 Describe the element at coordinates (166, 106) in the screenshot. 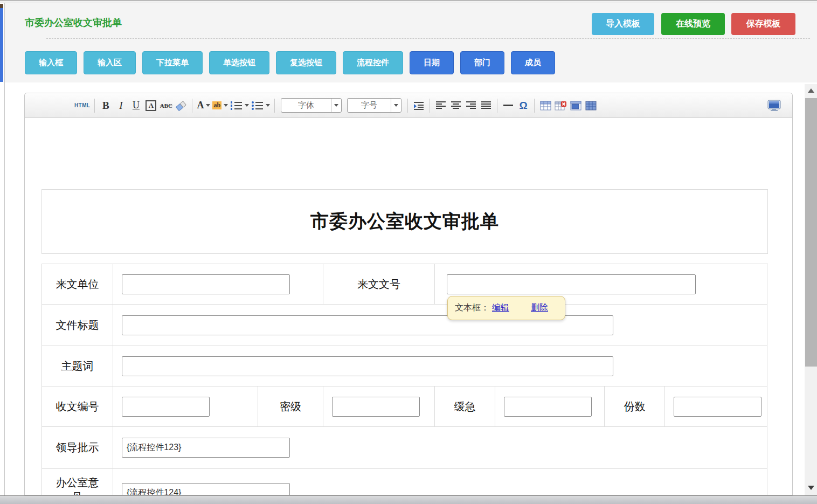

I see `strikethrough-icon: ABC` at that location.